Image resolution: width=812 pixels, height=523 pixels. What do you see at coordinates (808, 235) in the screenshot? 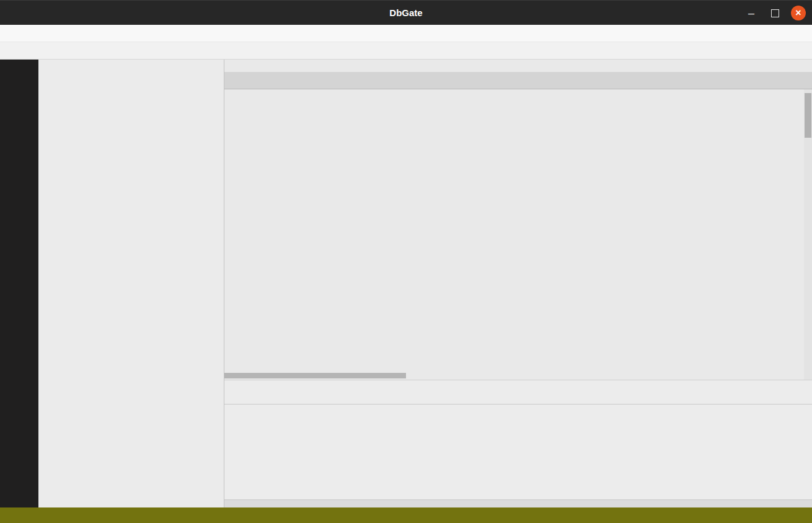
I see `canvas-vertical-scrollbar` at bounding box center [808, 235].